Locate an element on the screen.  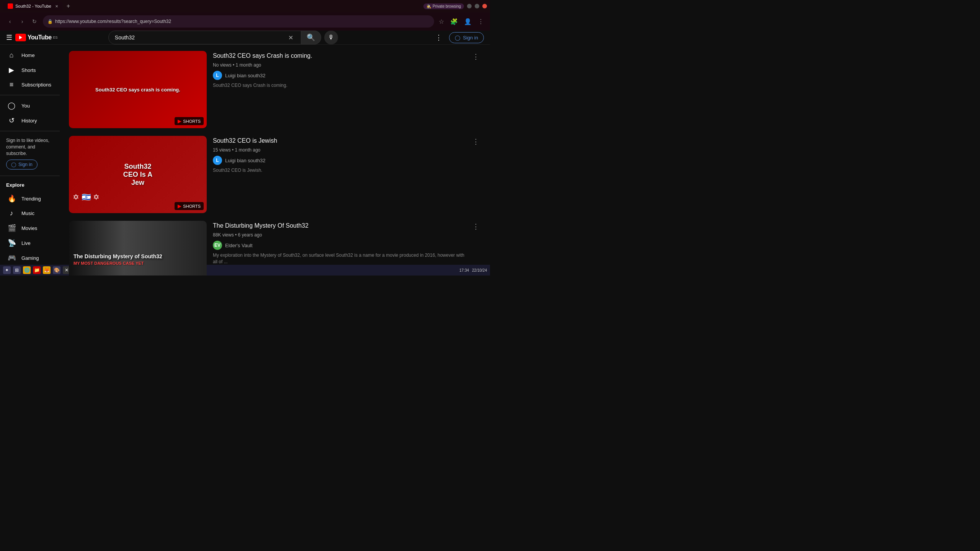
video-title-1: South32 CEO says Crash is coming. is located at coordinates (340, 56).